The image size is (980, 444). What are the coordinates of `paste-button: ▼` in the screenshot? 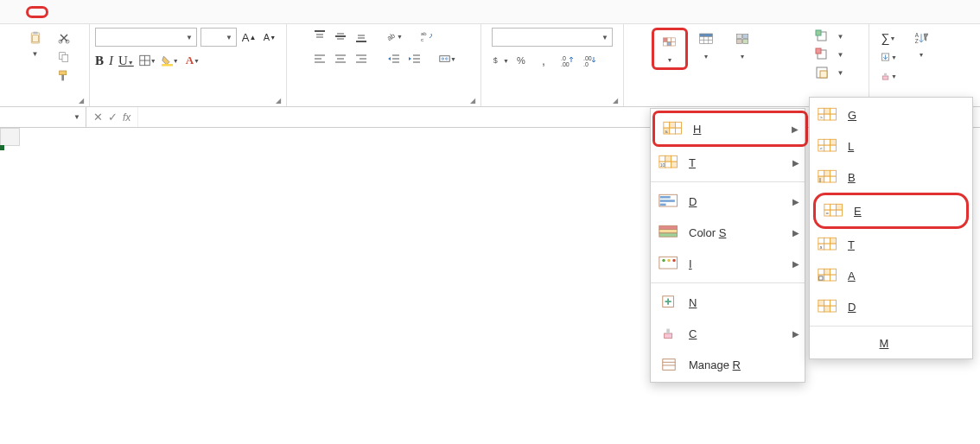 It's located at (35, 43).